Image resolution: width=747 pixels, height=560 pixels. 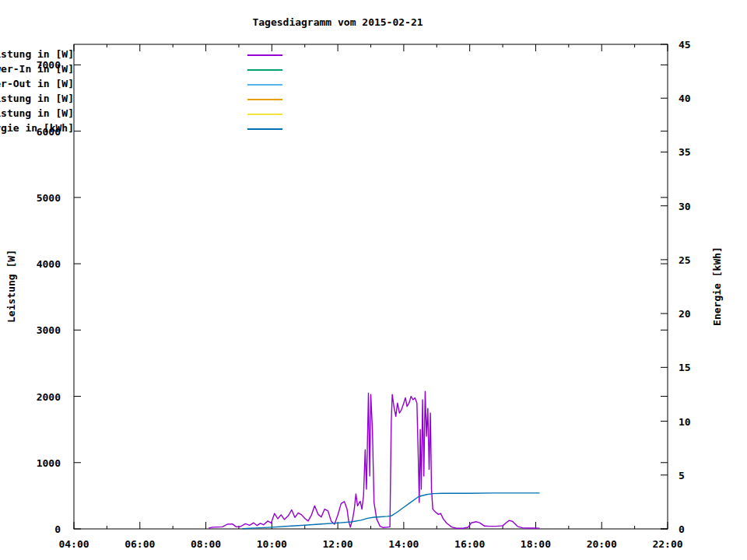 I want to click on svg-text: 30, so click(x=685, y=207).